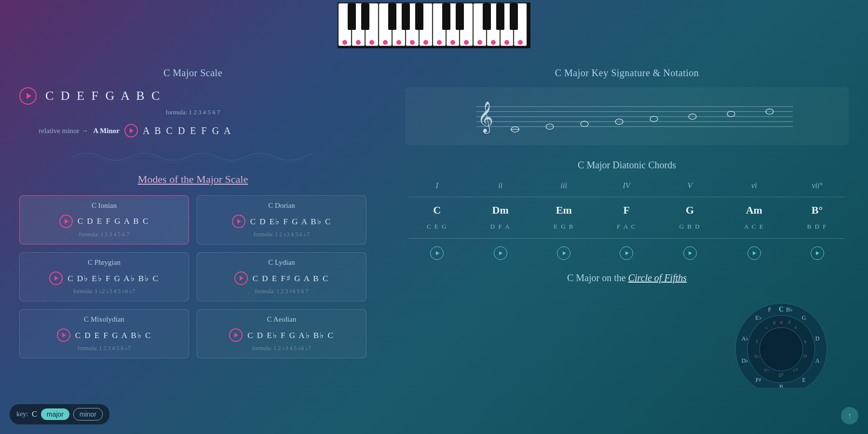 The height and width of the screenshot is (434, 868). I want to click on chord-name-Em: Em, so click(564, 210).